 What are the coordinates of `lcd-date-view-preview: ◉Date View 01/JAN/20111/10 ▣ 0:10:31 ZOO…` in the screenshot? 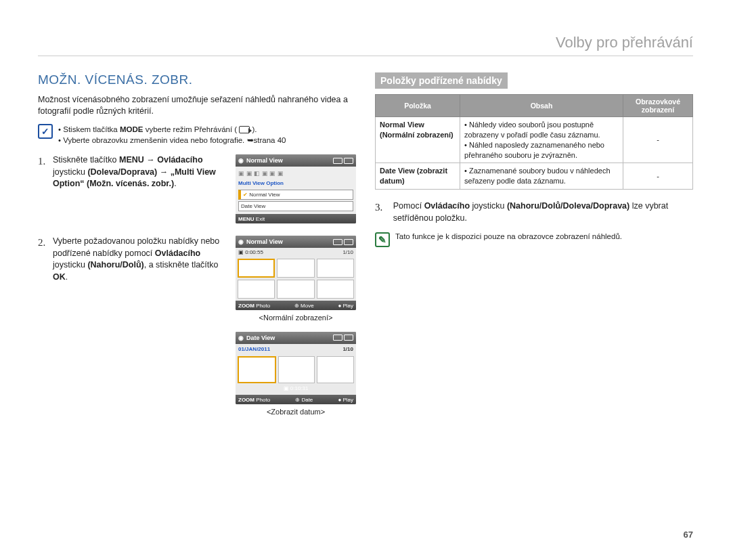 It's located at (296, 368).